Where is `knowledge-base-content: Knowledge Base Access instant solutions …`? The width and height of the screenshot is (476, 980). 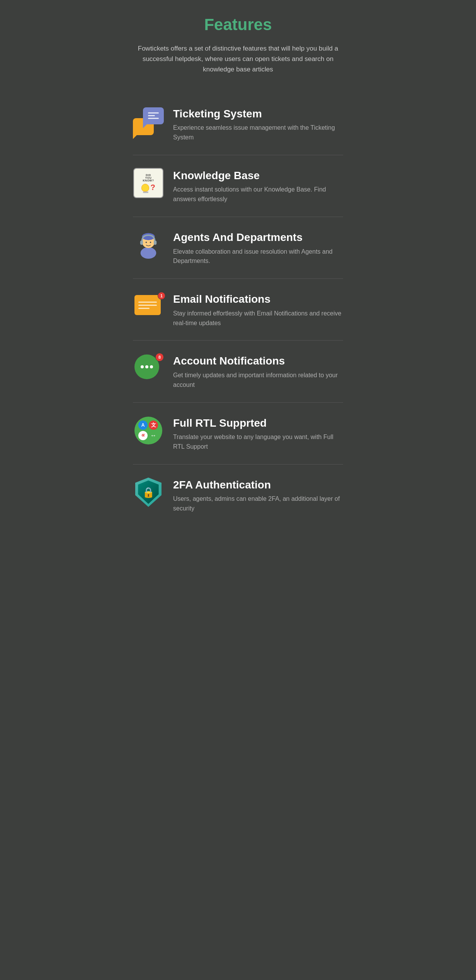 knowledge-base-content: Knowledge Base Access instant solutions … is located at coordinates (258, 186).